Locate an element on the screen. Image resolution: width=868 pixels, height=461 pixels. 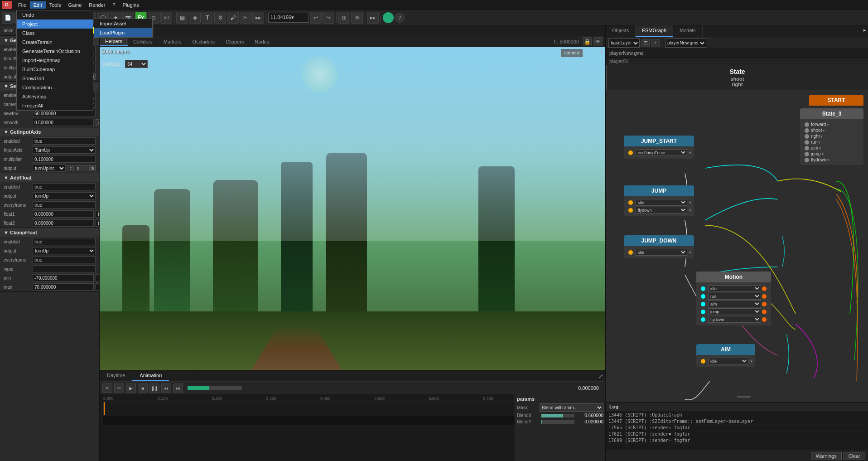
dd-project: Project is located at coordinates (55, 24).